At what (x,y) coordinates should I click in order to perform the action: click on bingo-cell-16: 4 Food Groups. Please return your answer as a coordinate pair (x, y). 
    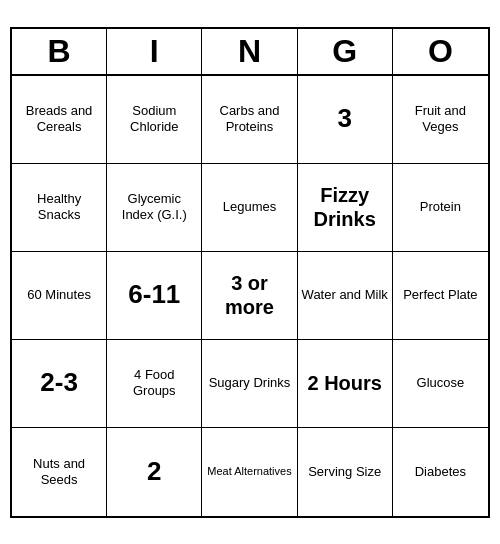
    Looking at the image, I should click on (154, 384).